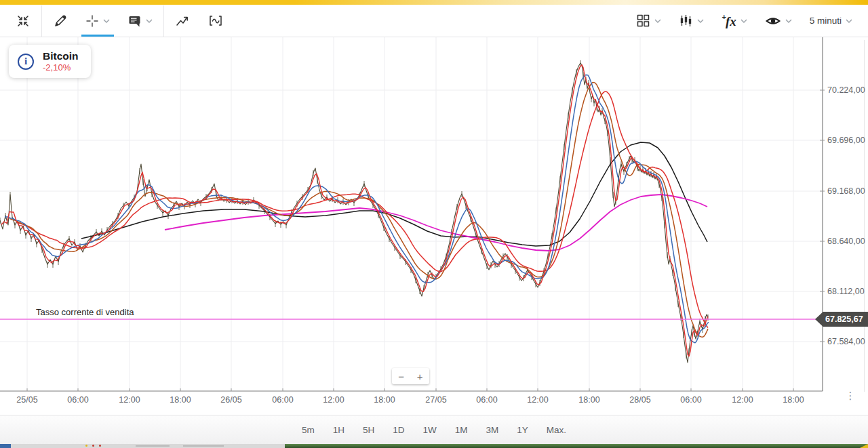  What do you see at coordinates (846, 191) in the screenshot?
I see `price-tick-label: 69.168,00` at bounding box center [846, 191].